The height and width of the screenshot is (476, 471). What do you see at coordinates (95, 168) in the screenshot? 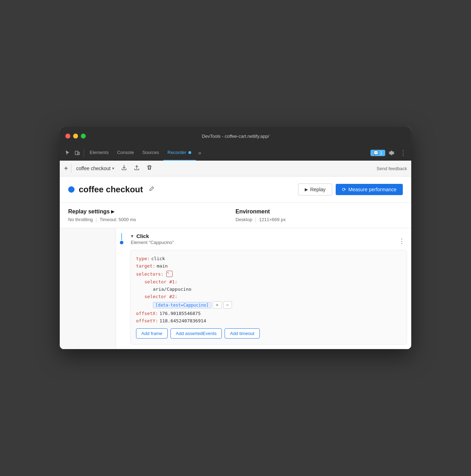
I see `recording-selector: coffee checkout ▾` at bounding box center [95, 168].